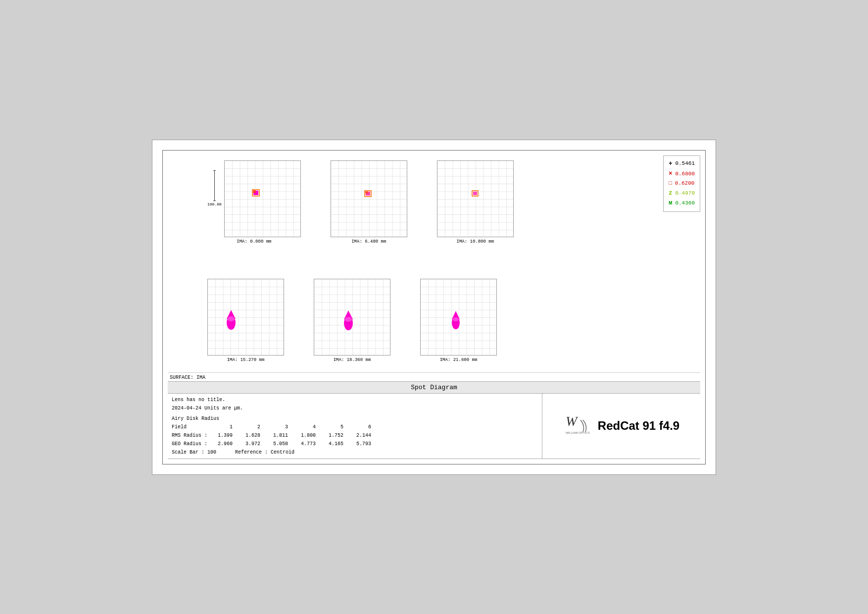 The height and width of the screenshot is (614, 868). I want to click on field-1: 1, so click(223, 427).